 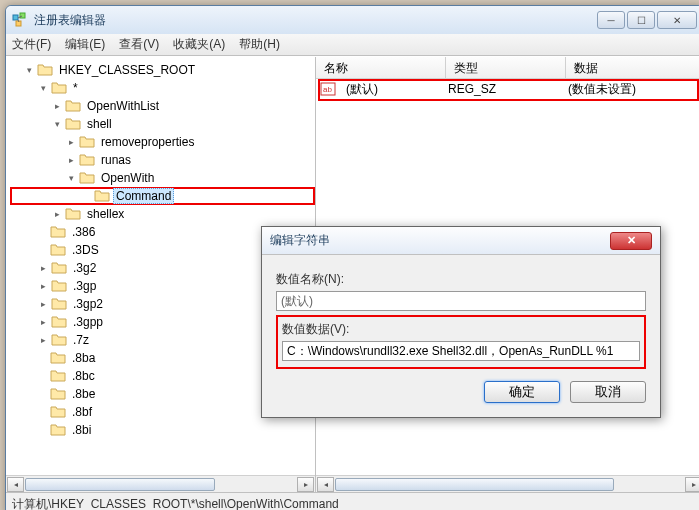 I want to click on tree-node: .3gp2, so click(x=88, y=304).